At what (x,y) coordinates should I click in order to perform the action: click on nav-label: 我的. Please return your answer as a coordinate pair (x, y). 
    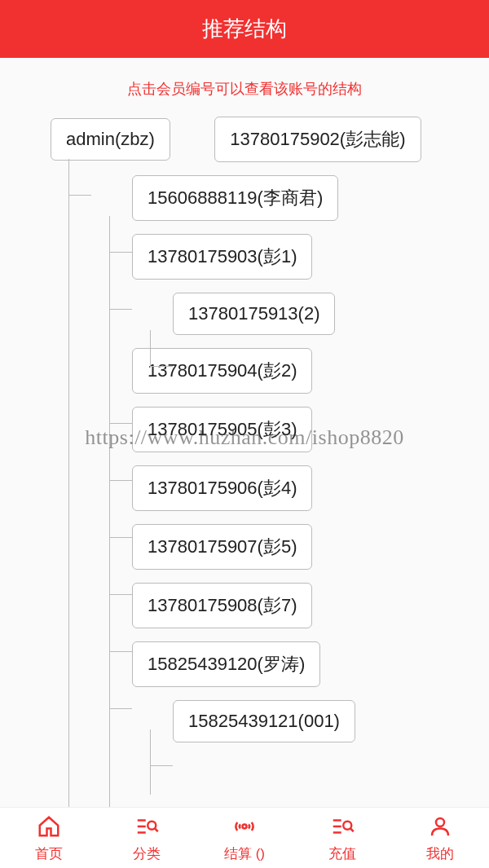
    Looking at the image, I should click on (440, 854).